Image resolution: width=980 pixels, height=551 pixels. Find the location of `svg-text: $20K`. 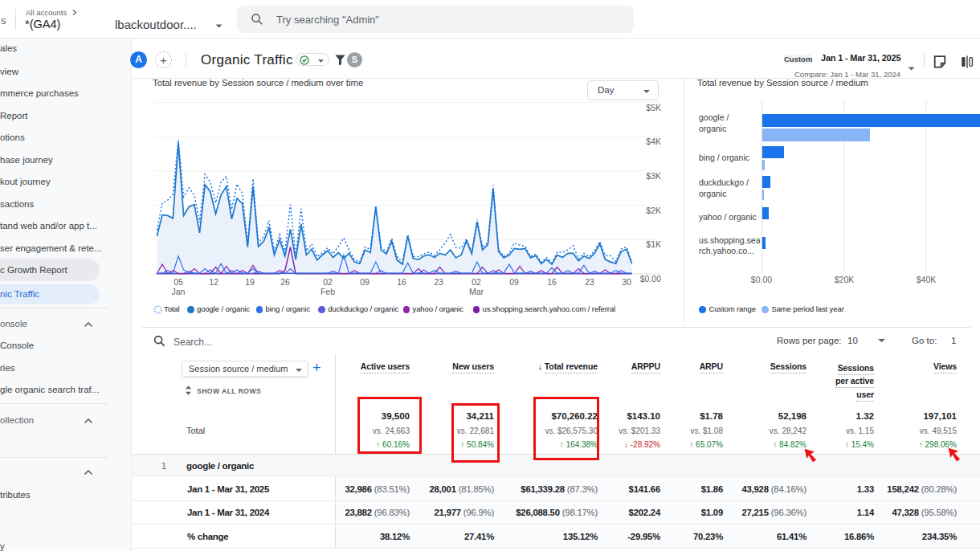

svg-text: $20K is located at coordinates (845, 280).